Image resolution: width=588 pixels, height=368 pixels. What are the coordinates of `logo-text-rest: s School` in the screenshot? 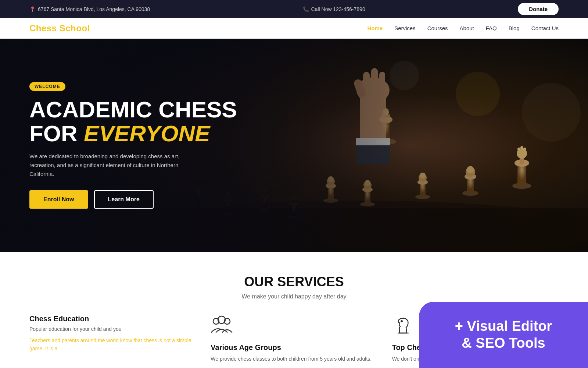 It's located at (71, 28).